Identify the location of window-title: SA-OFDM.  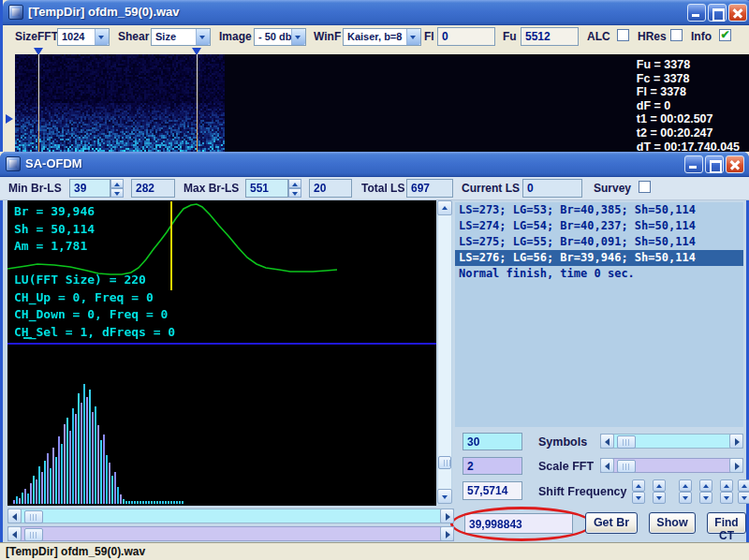
(54, 163).